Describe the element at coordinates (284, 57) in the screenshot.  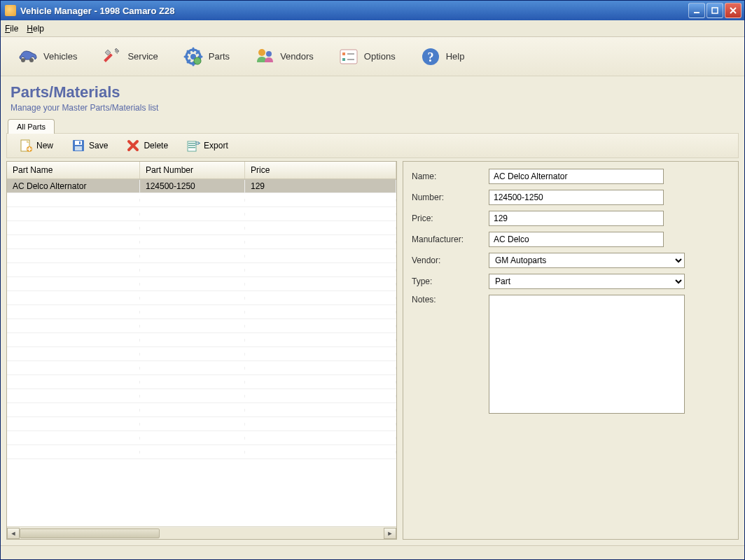
I see `toolbar-vendors-button: Vendors` at that location.